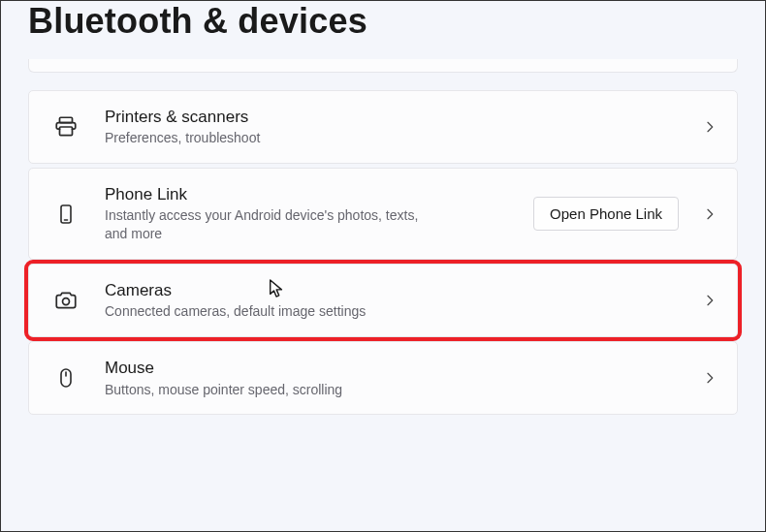 The width and height of the screenshot is (766, 532). I want to click on mouse-icon, so click(66, 378).